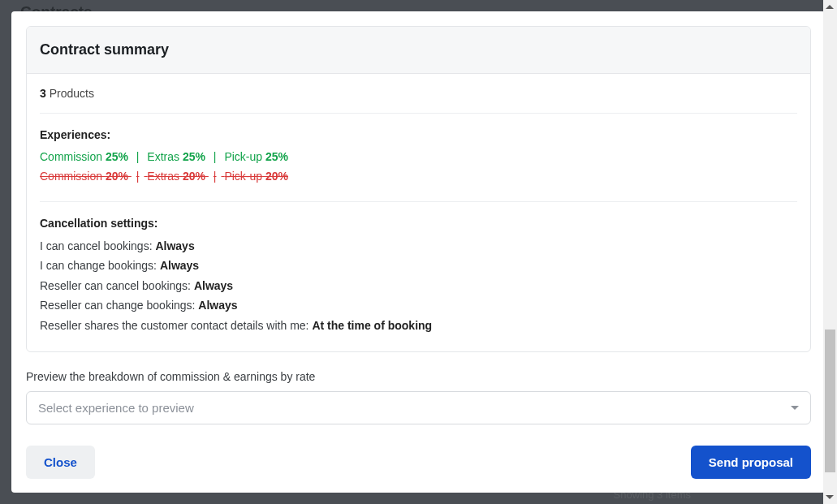 Image resolution: width=837 pixels, height=504 pixels. I want to click on products-label: Products, so click(71, 93).